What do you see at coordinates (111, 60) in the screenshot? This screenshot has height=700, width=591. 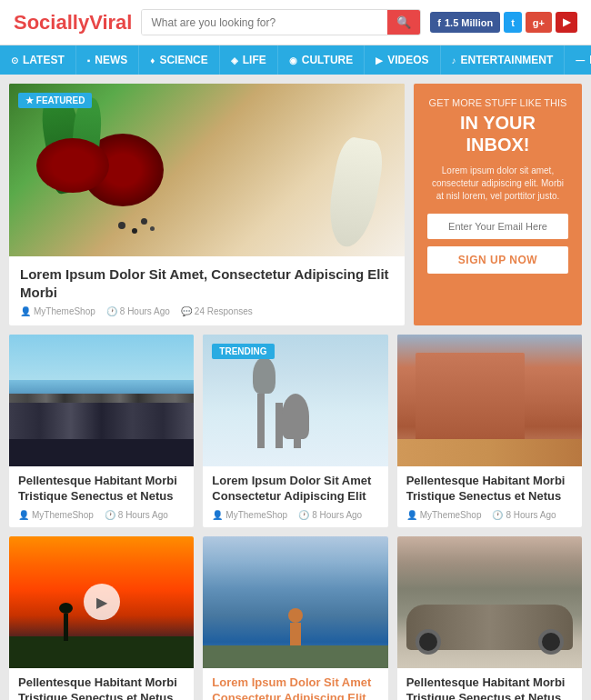 I see `nav-news-label: NEWS` at bounding box center [111, 60].